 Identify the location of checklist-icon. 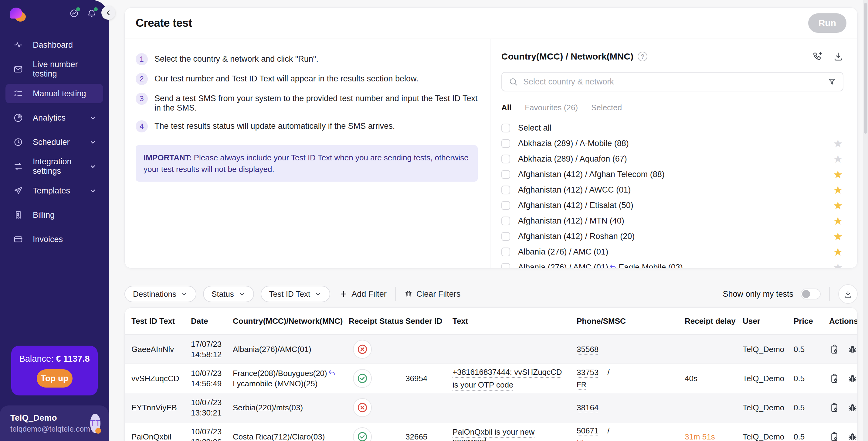
(18, 94).